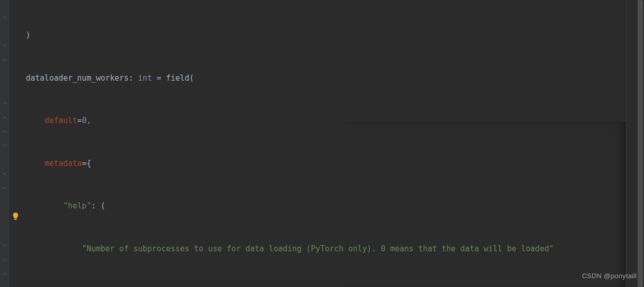 The image size is (644, 287). Describe the element at coordinates (640, 144) in the screenshot. I see `vertical-scrollbar` at that location.